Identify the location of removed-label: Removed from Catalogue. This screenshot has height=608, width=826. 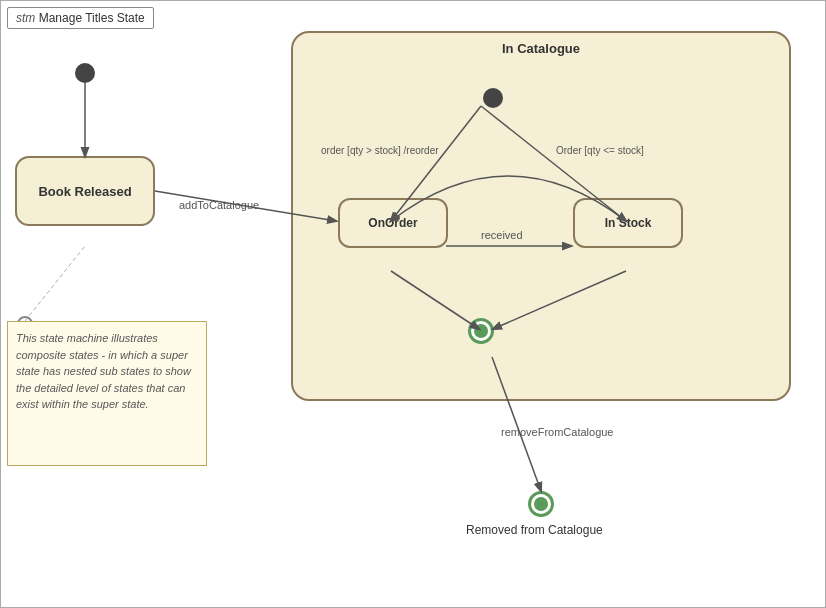
(534, 530).